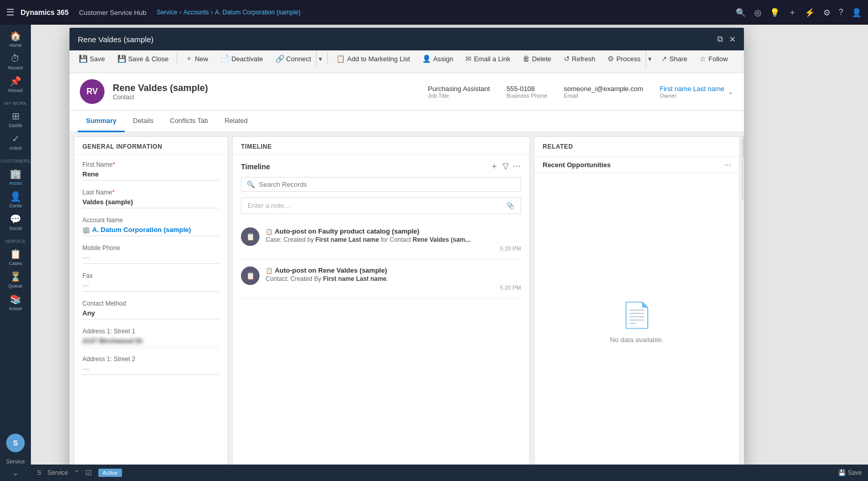 The width and height of the screenshot is (868, 481). Describe the element at coordinates (434, 12) in the screenshot. I see `top-navigation: ☰ Dynamics 365 Customer Service Hub Serv…` at that location.